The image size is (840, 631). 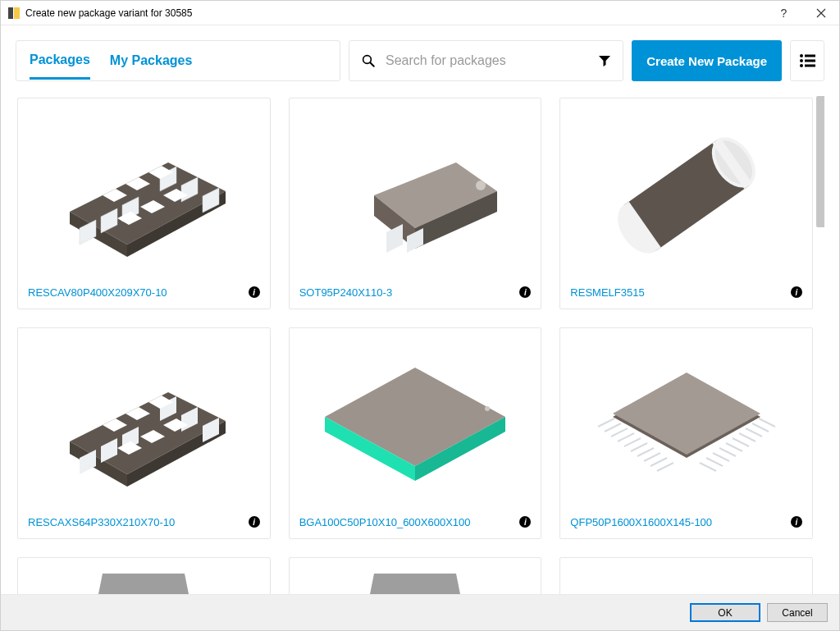 What do you see at coordinates (807, 61) in the screenshot?
I see `view-toggle-button` at bounding box center [807, 61].